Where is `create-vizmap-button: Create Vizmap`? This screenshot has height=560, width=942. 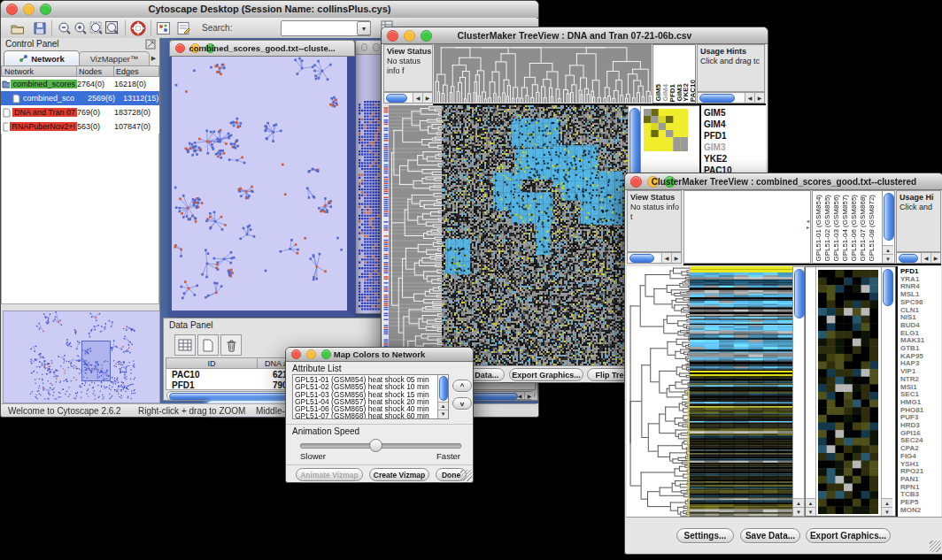 create-vizmap-button: Create Vizmap is located at coordinates (399, 474).